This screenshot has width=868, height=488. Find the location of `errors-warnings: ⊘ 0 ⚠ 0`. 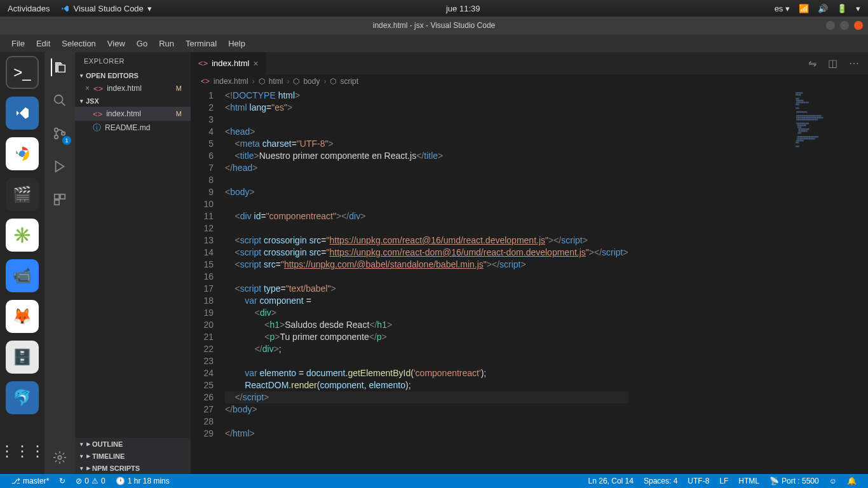

errors-warnings: ⊘ 0 ⚠ 0 is located at coordinates (90, 481).